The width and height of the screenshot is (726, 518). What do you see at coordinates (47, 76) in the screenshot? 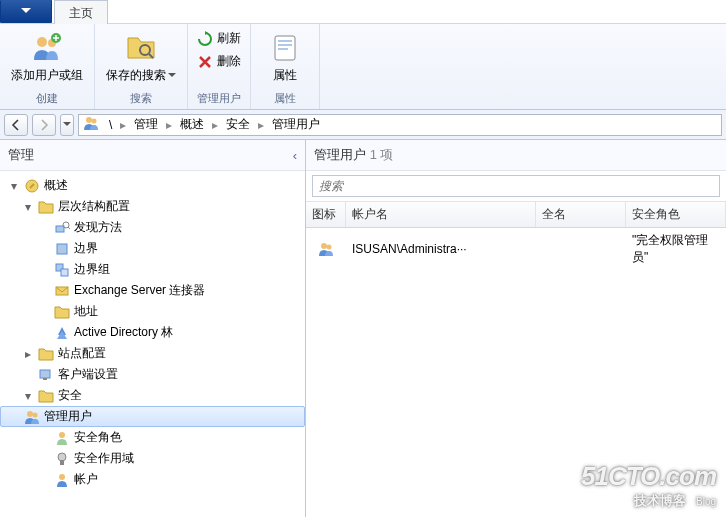
I see `add-user-or-group-label: 添加用户或组` at bounding box center [47, 76].